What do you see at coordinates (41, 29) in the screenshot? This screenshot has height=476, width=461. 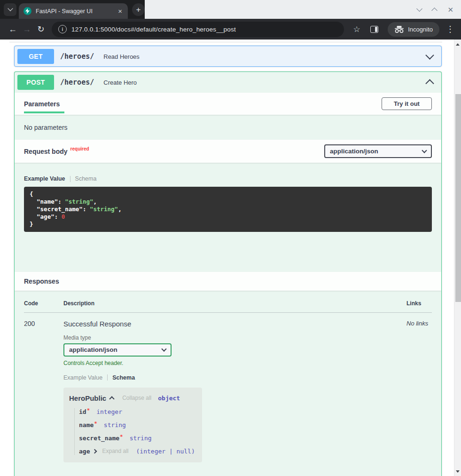 I see `reload-button: ↻` at bounding box center [41, 29].